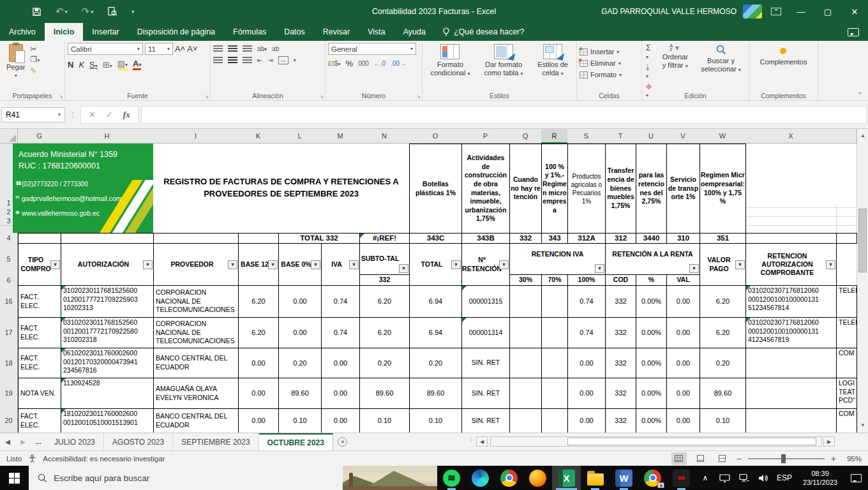 Image resolution: width=868 pixels, height=490 pixels. What do you see at coordinates (705, 478) in the screenshot?
I see `tray-expand-icon: ∧` at bounding box center [705, 478].